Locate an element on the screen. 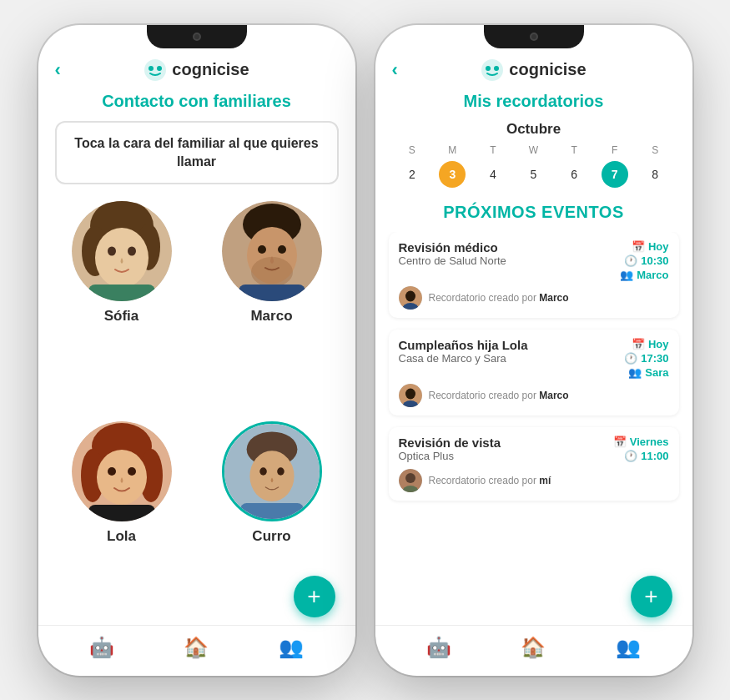 The image size is (730, 700). logo-2: cognicise is located at coordinates (533, 70).